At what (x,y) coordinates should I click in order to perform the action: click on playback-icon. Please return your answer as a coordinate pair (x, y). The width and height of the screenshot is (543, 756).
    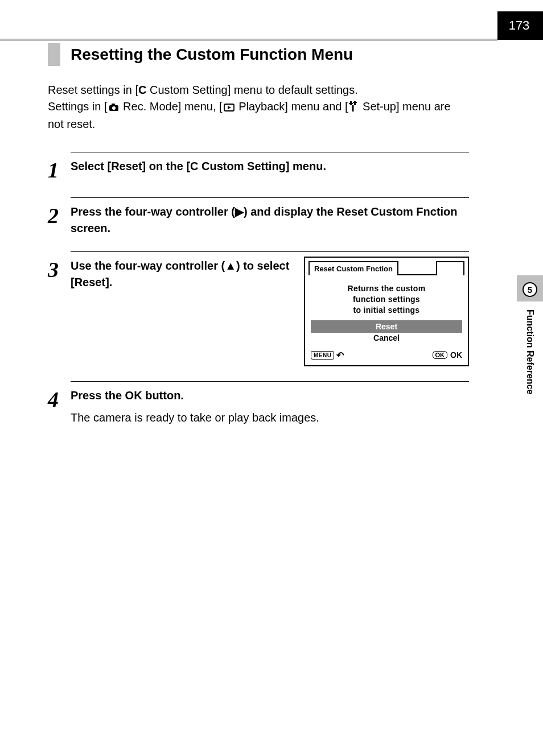
    Looking at the image, I should click on (229, 108).